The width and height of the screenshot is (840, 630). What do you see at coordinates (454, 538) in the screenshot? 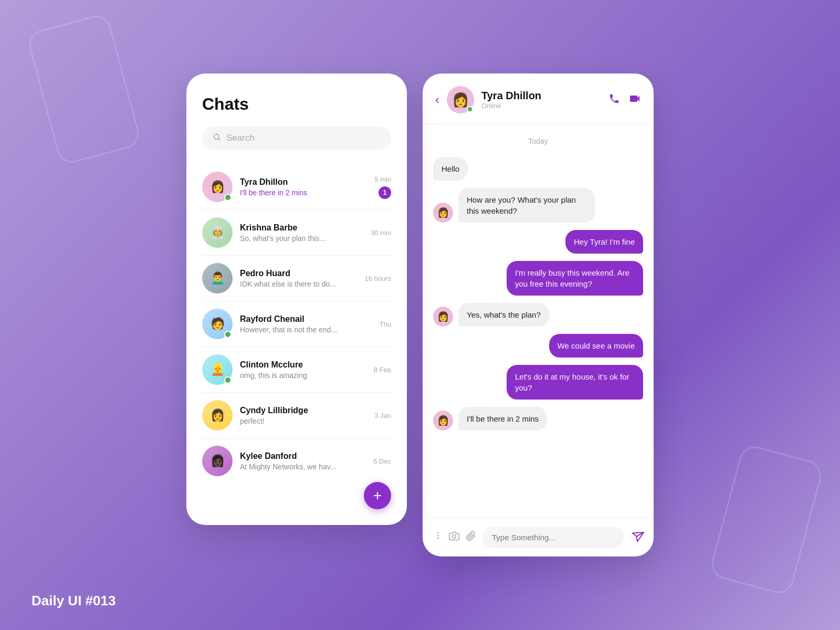
I see `camera-icon` at bounding box center [454, 538].